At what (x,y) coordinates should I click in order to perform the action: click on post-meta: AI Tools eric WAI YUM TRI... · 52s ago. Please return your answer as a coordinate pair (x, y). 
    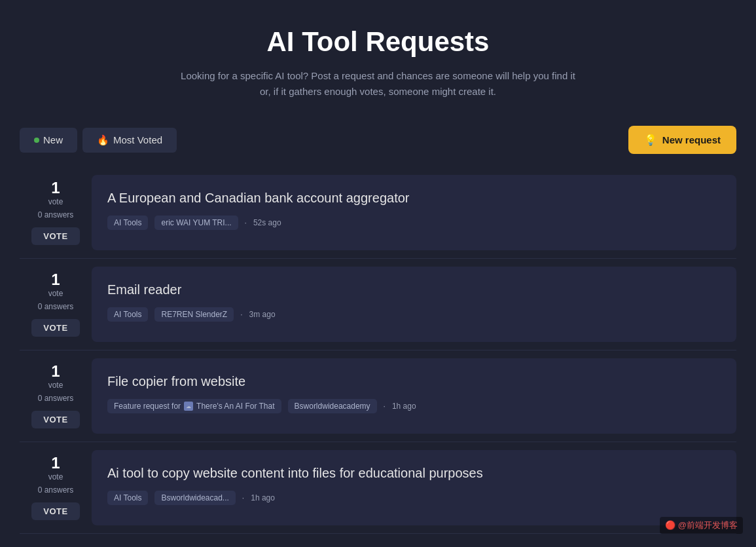
    Looking at the image, I should click on (414, 223).